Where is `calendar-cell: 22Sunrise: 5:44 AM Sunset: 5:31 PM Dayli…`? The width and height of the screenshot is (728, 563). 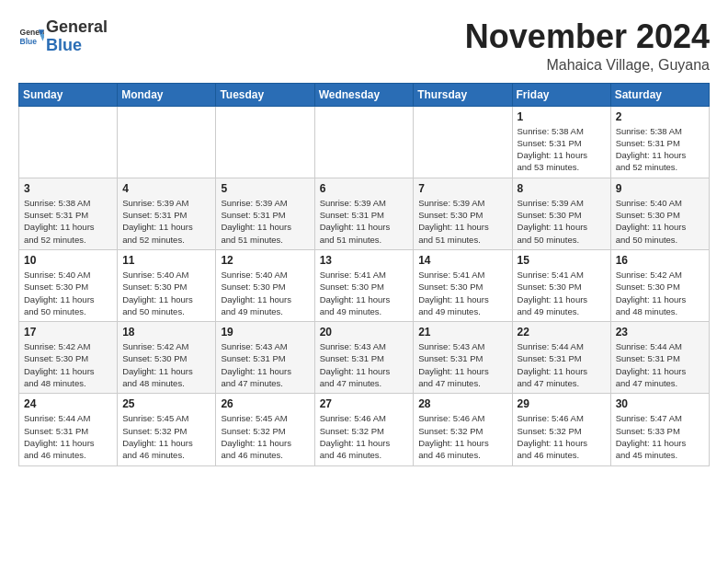
calendar-cell: 22Sunrise: 5:44 AM Sunset: 5:31 PM Dayli… is located at coordinates (561, 358).